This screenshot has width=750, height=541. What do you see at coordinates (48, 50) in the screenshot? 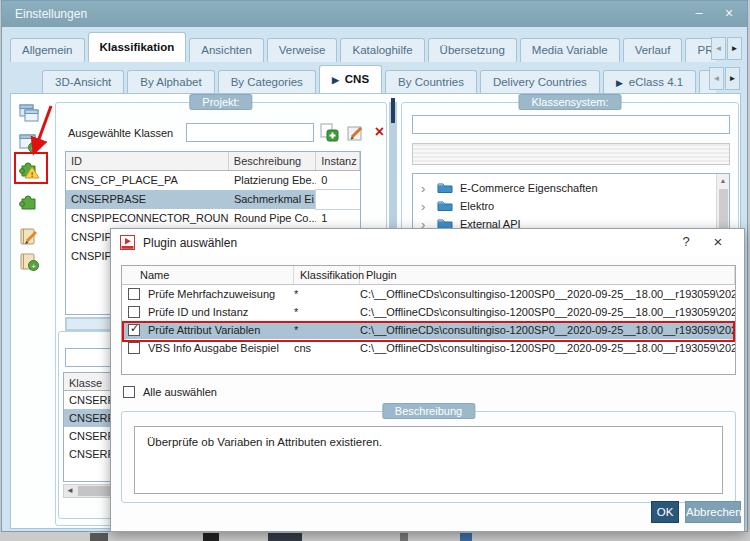
I see `tab-allgemein: Allgemein` at bounding box center [48, 50].